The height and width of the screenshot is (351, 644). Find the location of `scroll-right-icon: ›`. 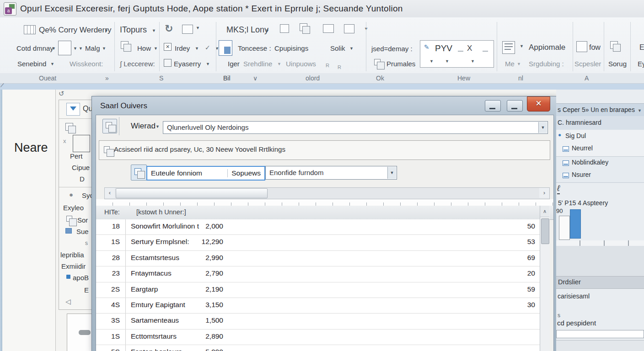

scroll-right-icon: › is located at coordinates (544, 193).